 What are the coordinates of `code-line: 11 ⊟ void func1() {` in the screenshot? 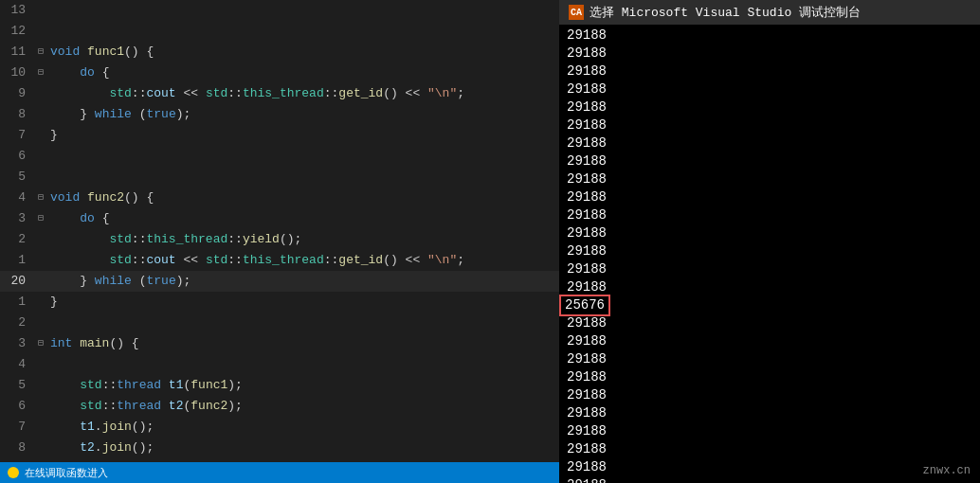 It's located at (280, 52).